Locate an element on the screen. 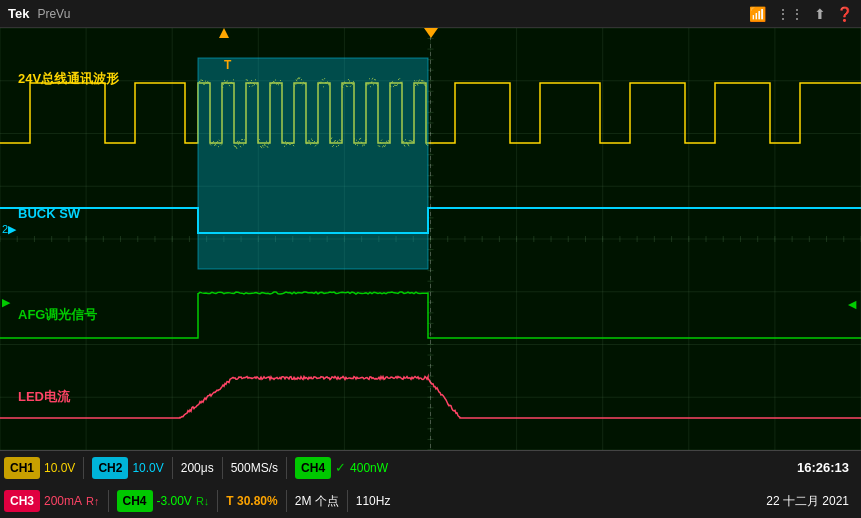 This screenshot has width=861, height=518. statusbar-row2: CH3 200mA R↑ CH4 -3.00V R↓ T 30.80% 2M 个… is located at coordinates (430, 502).